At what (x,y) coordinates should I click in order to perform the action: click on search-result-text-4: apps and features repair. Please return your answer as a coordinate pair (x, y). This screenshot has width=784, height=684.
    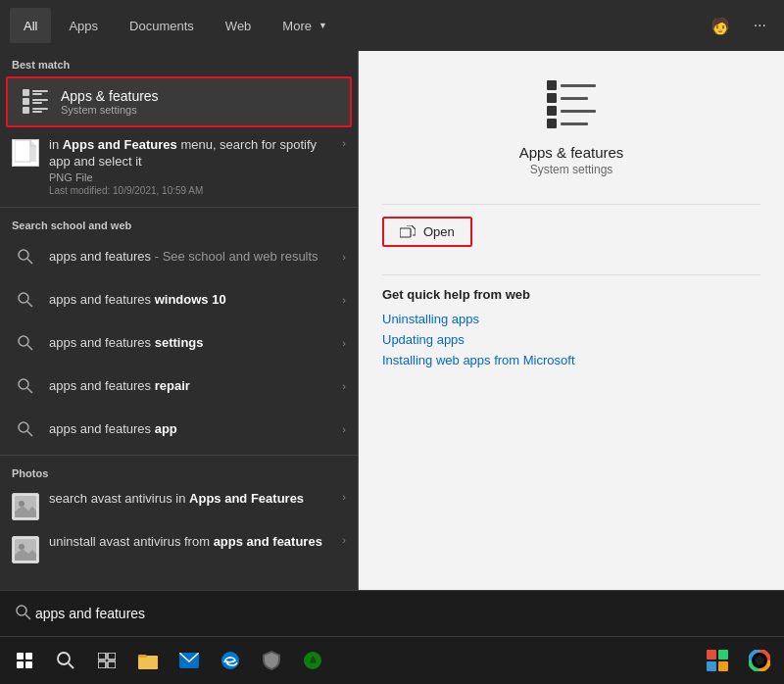
    Looking at the image, I should click on (194, 386).